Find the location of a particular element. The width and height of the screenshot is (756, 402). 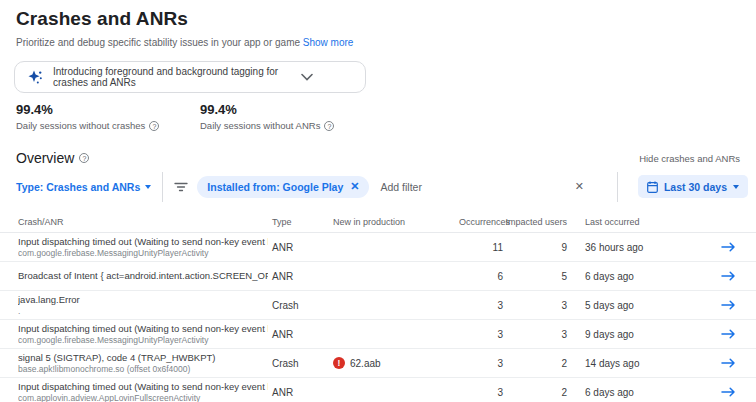

last-occurred-value: 5 days ago is located at coordinates (626, 306).